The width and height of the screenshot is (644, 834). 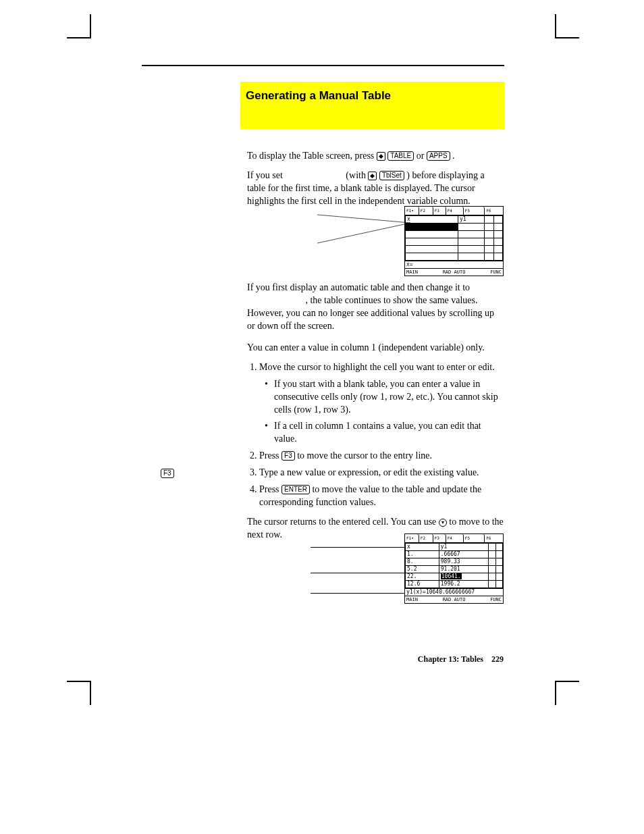 What do you see at coordinates (188, 361) in the screenshot?
I see `section-heading-entering: Entering or Editing an Independent Varia…` at bounding box center [188, 361].